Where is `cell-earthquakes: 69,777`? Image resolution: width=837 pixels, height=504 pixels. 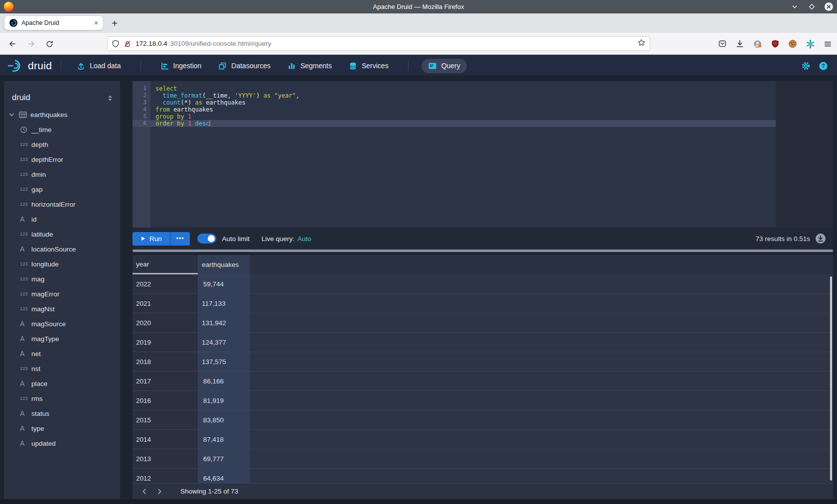
cell-earthquakes: 69,777 is located at coordinates (224, 459).